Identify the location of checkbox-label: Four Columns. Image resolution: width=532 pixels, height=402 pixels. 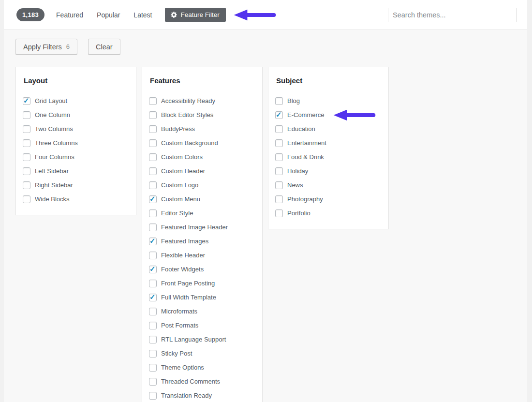
(55, 157).